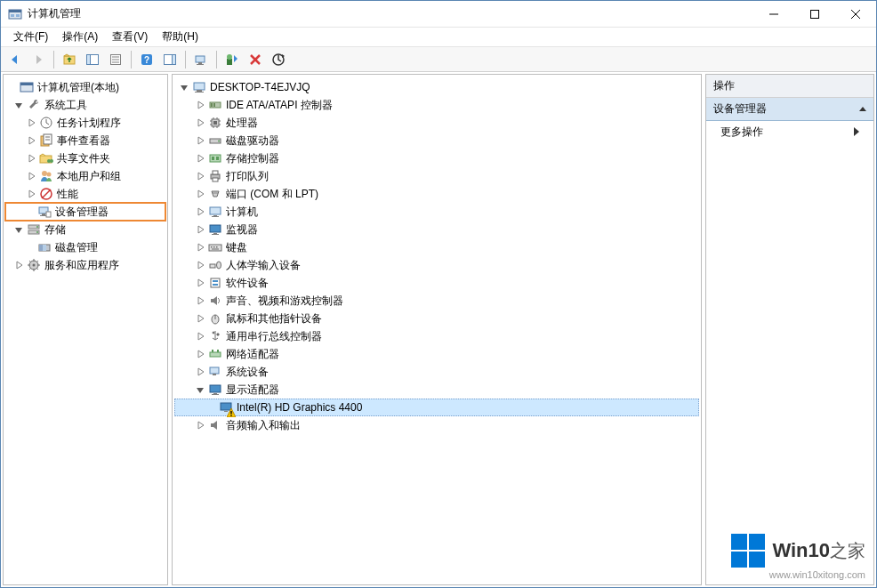 This screenshot has width=877, height=588. Describe the element at coordinates (437, 354) in the screenshot. I see `device-category-network: 网络适配器` at that location.